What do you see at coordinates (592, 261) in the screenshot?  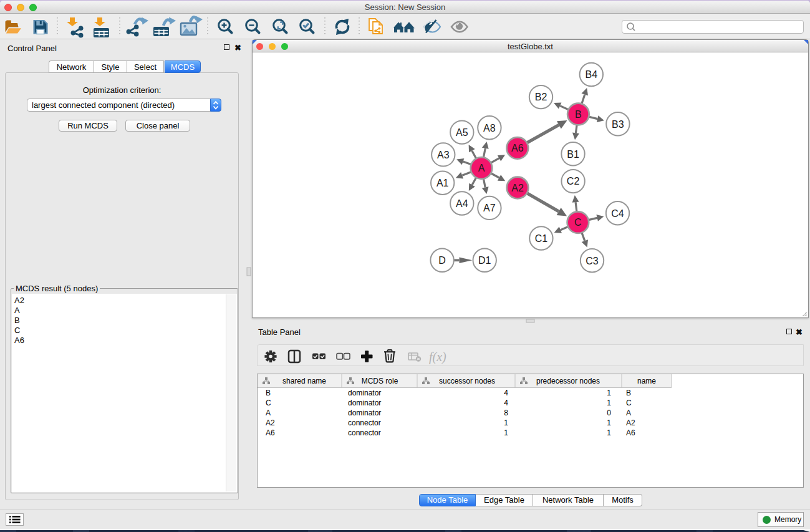 I see `svg-text: C3` at bounding box center [592, 261].